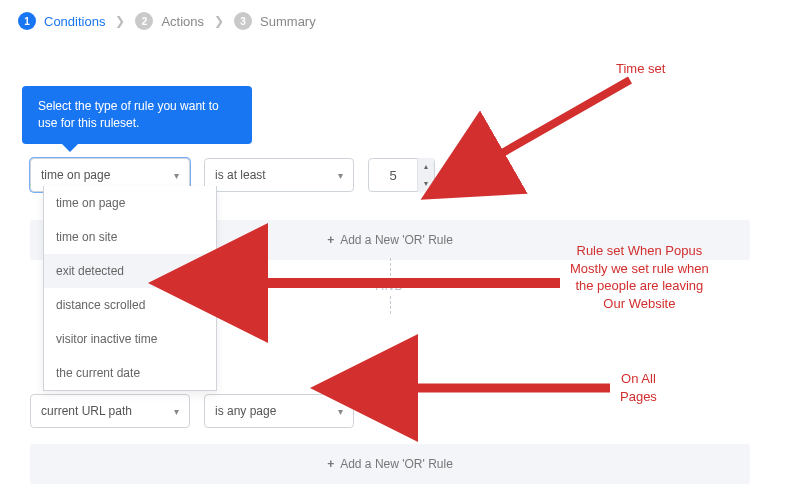  I want to click on instruction-tooltip: Select the type of rule you want to use …, so click(137, 115).